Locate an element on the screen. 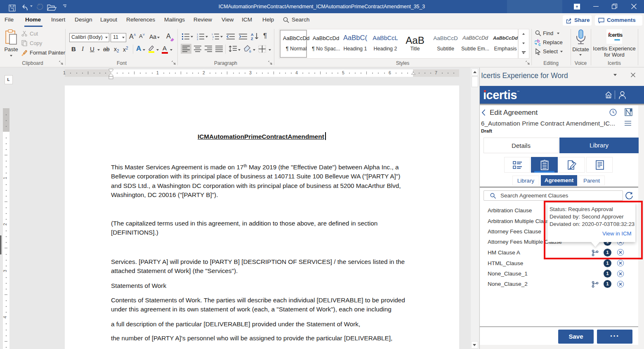 This screenshot has width=644, height=349. svg-text: Z is located at coordinates (252, 39).